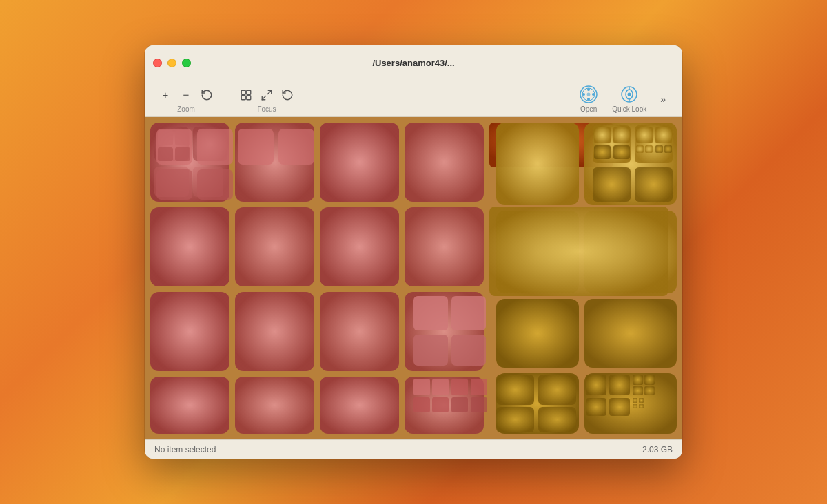 This screenshot has width=827, height=504. I want to click on traffic-lights, so click(172, 63).